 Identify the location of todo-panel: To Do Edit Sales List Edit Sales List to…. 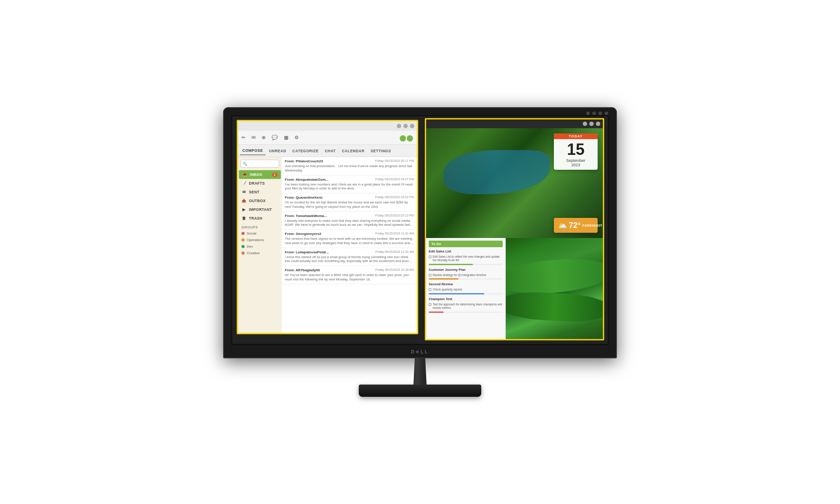
(466, 289).